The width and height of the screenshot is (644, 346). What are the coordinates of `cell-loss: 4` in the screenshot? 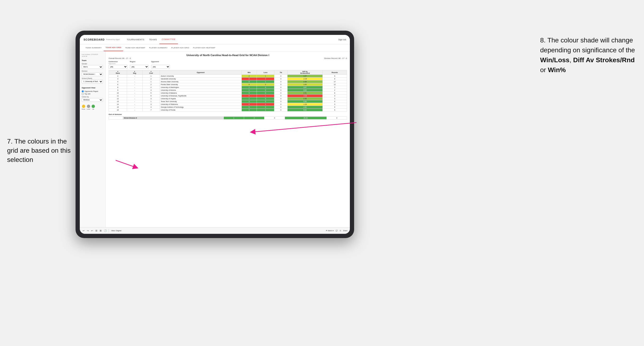 It's located at (266, 79).